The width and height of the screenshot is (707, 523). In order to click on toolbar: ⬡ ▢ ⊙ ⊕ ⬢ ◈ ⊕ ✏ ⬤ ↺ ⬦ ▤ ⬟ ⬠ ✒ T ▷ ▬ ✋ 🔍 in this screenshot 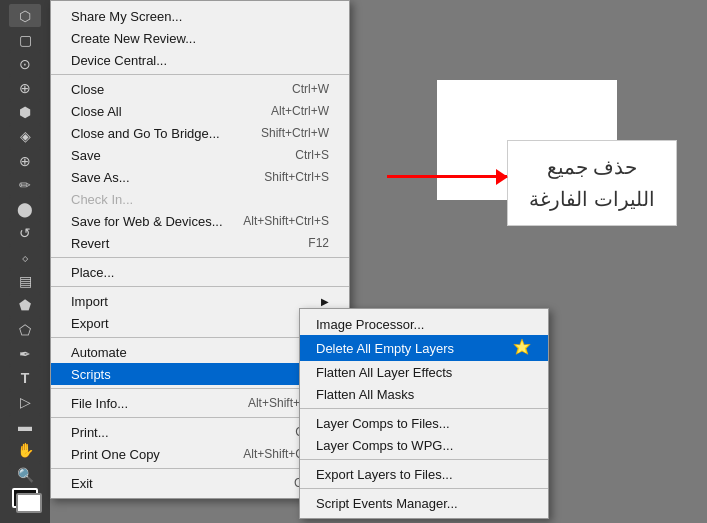, I will do `click(25, 262)`.